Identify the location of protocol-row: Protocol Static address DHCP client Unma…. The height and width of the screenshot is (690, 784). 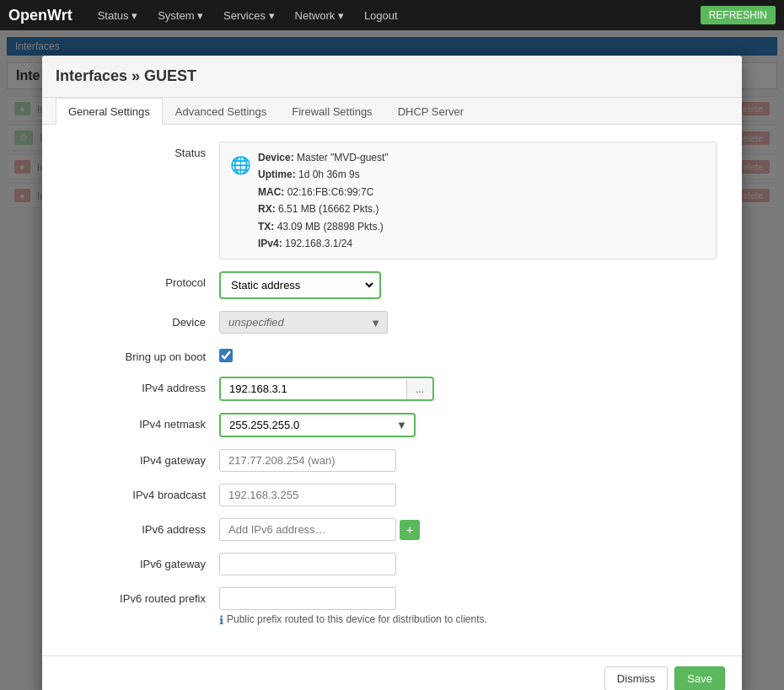
(392, 285).